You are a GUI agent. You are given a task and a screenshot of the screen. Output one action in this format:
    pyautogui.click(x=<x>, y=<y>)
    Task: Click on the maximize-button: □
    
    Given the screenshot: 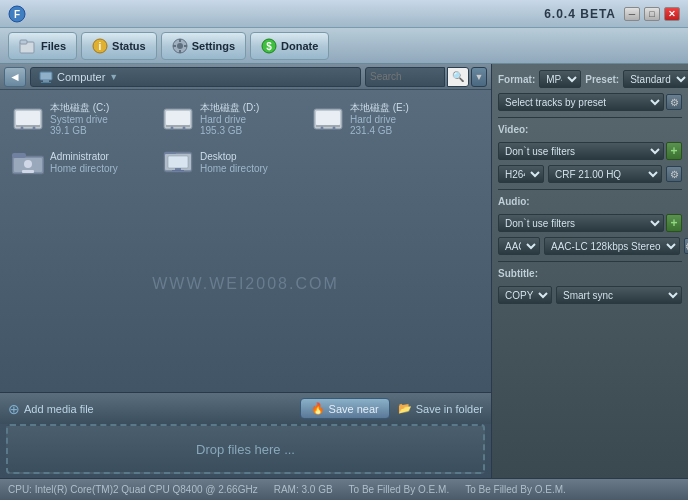 What is the action you would take?
    pyautogui.click(x=652, y=14)
    